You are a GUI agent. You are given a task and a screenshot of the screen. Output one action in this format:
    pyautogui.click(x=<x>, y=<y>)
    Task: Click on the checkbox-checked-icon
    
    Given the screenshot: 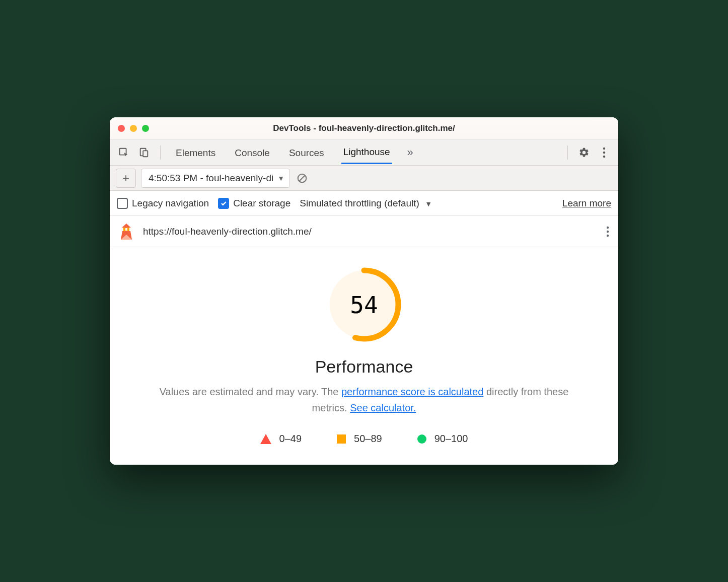 What is the action you would take?
    pyautogui.click(x=224, y=203)
    